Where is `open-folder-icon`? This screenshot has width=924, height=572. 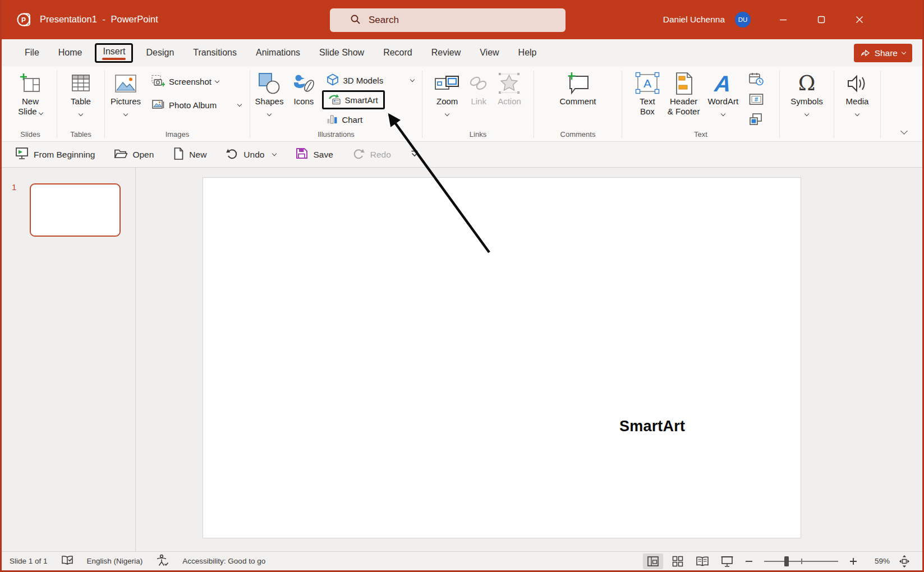 open-folder-icon is located at coordinates (121, 155).